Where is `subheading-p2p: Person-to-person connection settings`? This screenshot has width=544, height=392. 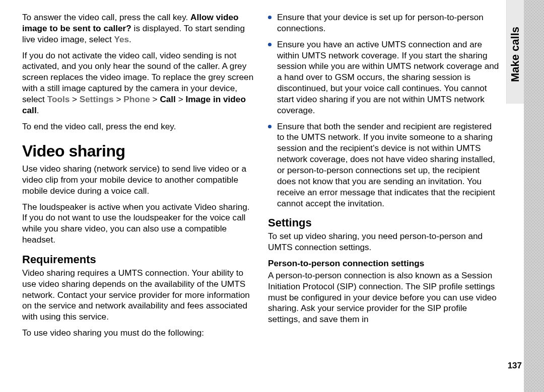
subheading-p2p: Person-to-person connection settings is located at coordinates (384, 264).